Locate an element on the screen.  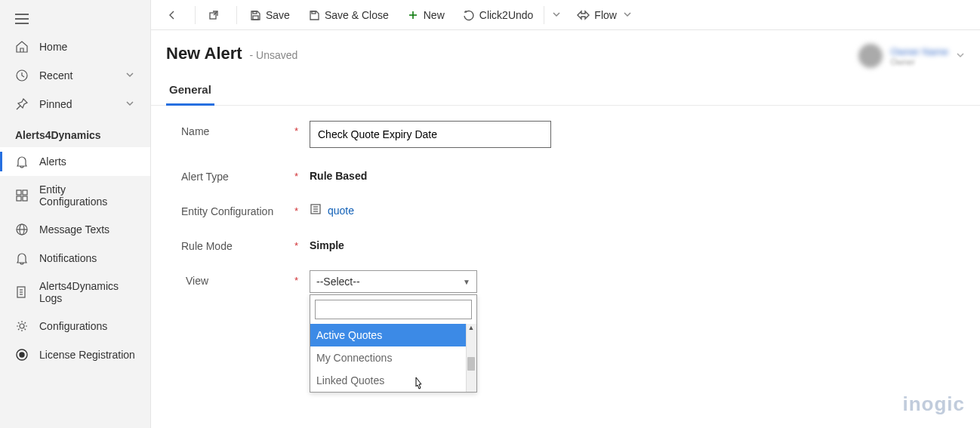
flow-button: Flow is located at coordinates (604, 15).